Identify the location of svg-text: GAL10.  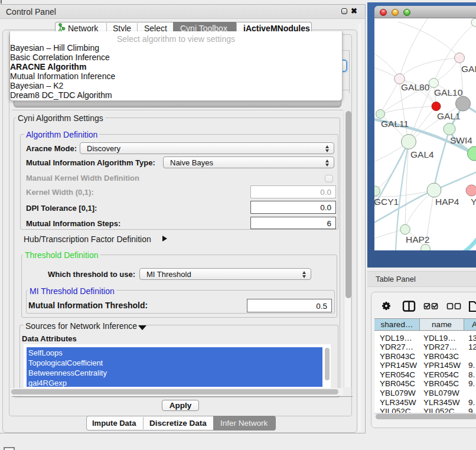
(449, 92).